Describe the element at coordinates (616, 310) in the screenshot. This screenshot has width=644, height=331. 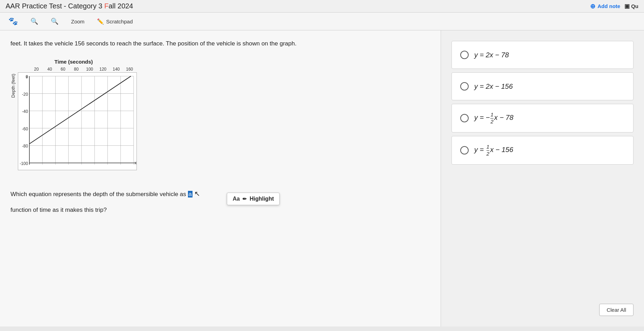
I see `clear-all-button: Clear All` at that location.